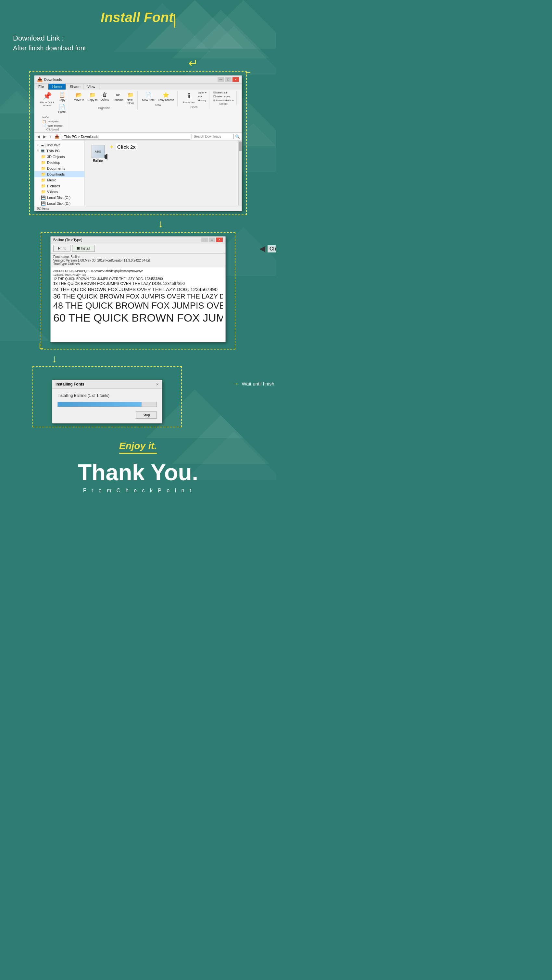 The image size is (552, 980). Describe the element at coordinates (212, 240) in the screenshot. I see `font-titlebar-buttons: — □ ✕` at that location.